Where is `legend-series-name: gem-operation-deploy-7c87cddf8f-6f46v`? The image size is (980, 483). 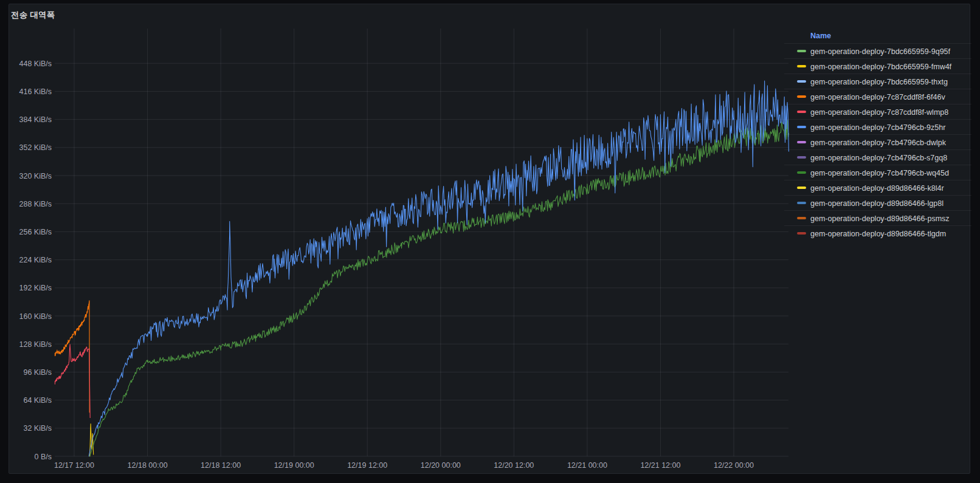 legend-series-name: gem-operation-deploy-7c87cddf8f-6f46v is located at coordinates (878, 97).